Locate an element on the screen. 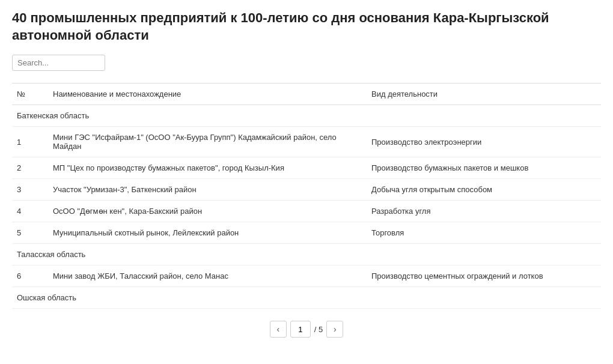 This screenshot has width=613, height=364. cell-name: Участок "Урмизан-3", Баткенский район is located at coordinates (207, 190).